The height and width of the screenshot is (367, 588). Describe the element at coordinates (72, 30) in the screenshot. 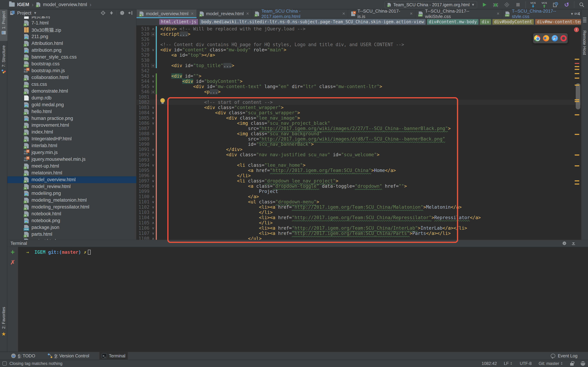

I see `tree-item: 30x30熊猫.zip` at that location.